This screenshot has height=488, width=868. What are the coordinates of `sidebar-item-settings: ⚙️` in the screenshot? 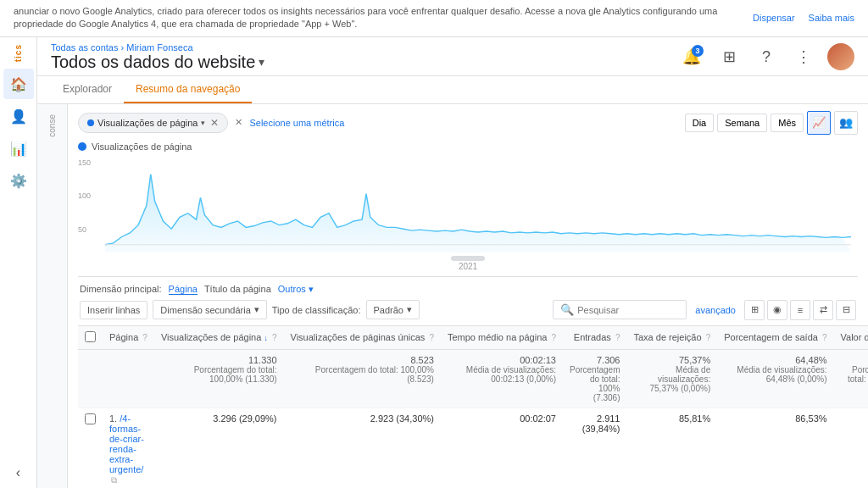 It's located at (19, 180).